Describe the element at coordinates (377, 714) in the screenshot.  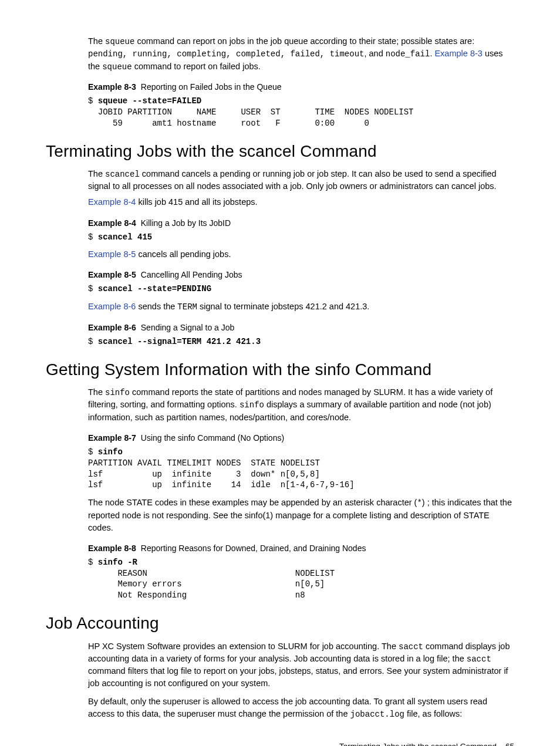
I see `code-inline: jobacct.log` at that location.